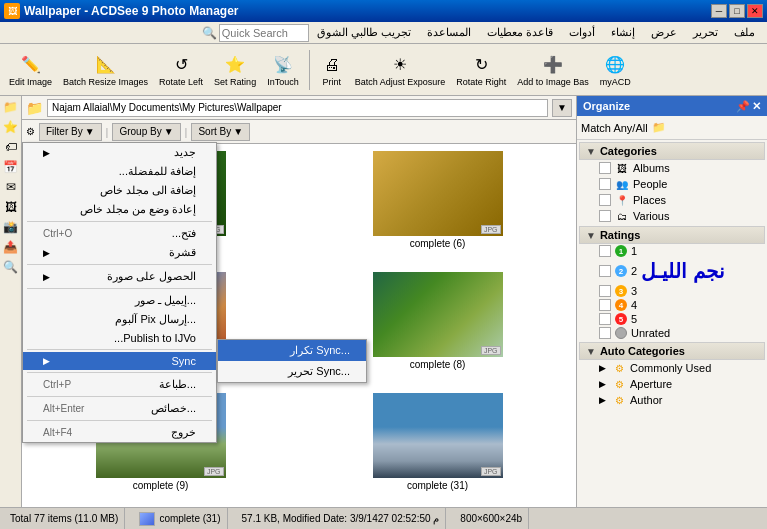  Describe the element at coordinates (605, 271) in the screenshot. I see `rating2-checkbox` at that location.